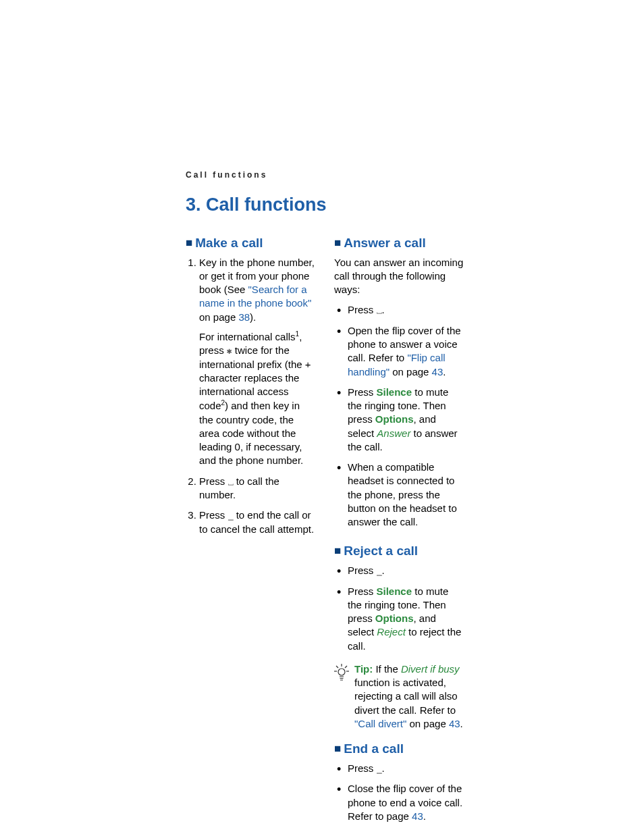  Describe the element at coordinates (400, 782) in the screenshot. I see `section-end-a-call: End a call Press ⎯. Close the flip cover…` at that location.